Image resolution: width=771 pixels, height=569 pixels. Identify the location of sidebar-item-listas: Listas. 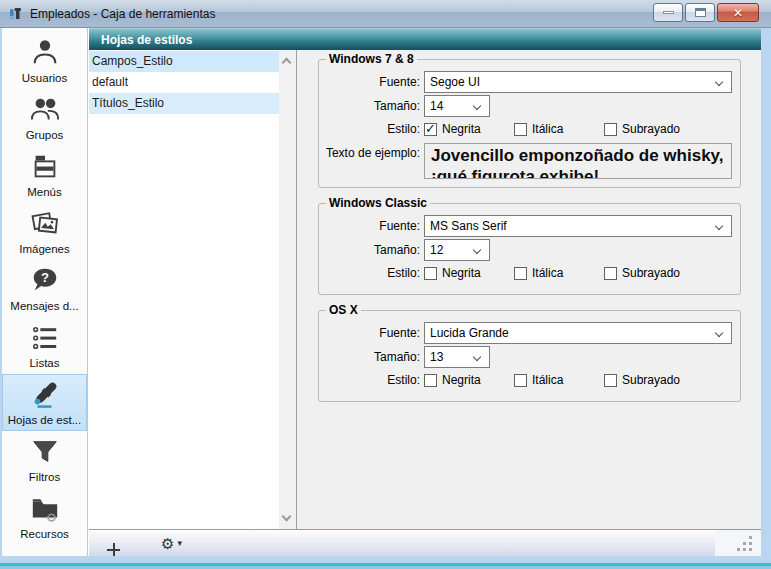
(44, 346).